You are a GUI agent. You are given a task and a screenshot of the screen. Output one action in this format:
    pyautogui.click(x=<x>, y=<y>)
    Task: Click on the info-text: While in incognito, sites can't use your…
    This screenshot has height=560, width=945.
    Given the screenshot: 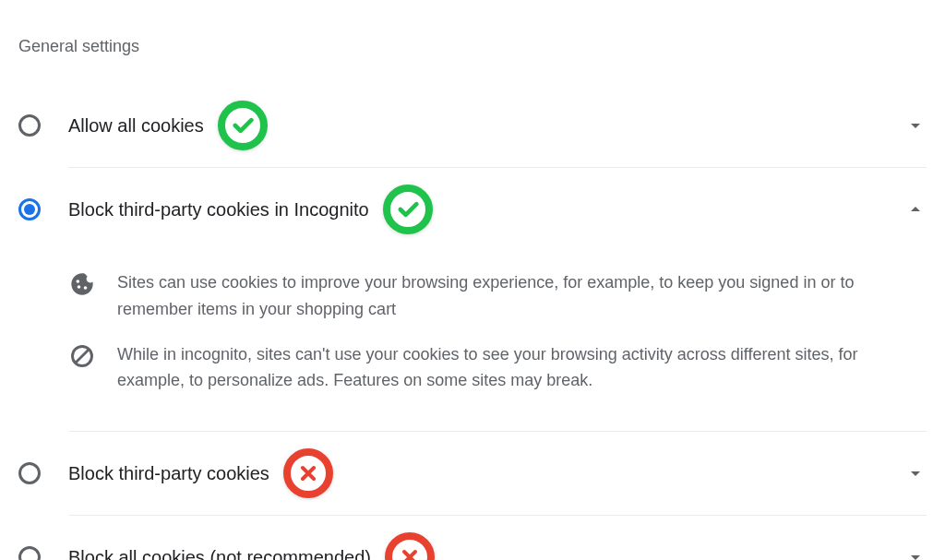 What is the action you would take?
    pyautogui.click(x=522, y=368)
    